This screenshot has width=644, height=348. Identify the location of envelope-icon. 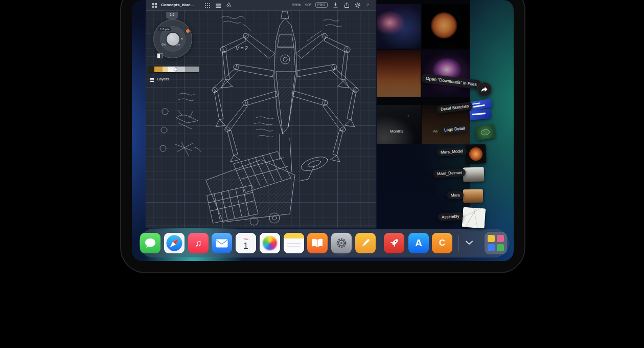
(222, 244).